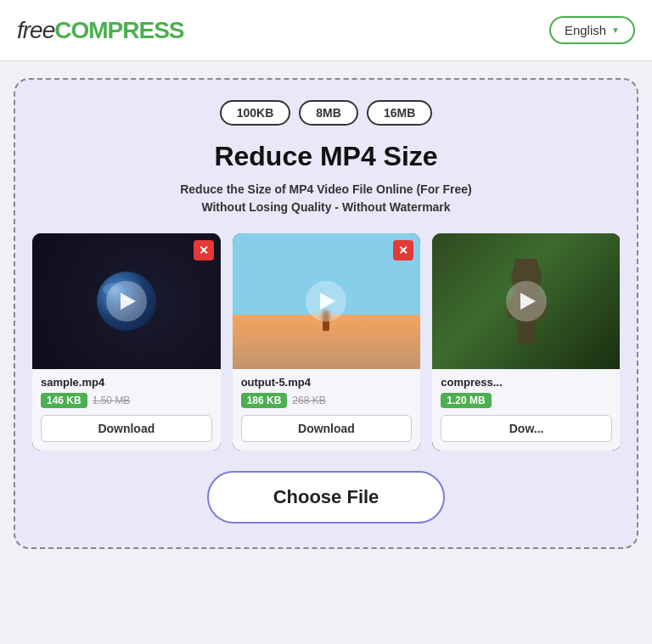  Describe the element at coordinates (126, 342) in the screenshot. I see `video-card-1: ✕ sample.mp4 146 KB 1.50 MB Download` at that location.